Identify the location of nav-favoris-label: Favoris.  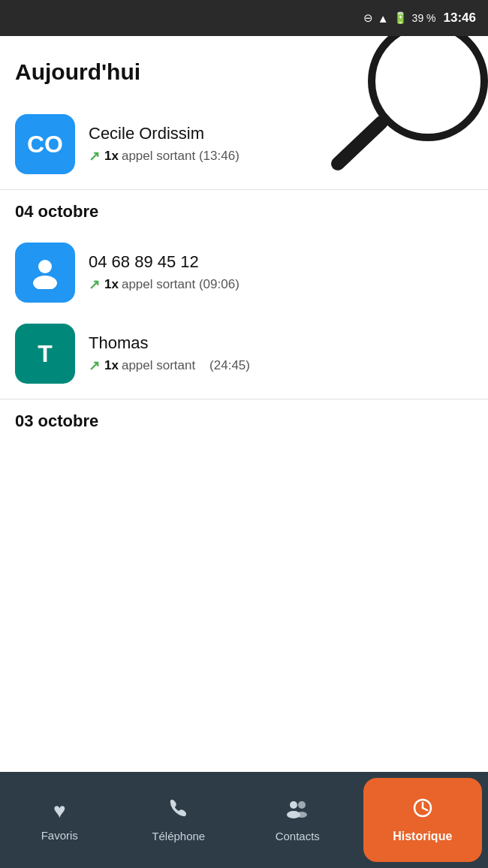
(60, 835).